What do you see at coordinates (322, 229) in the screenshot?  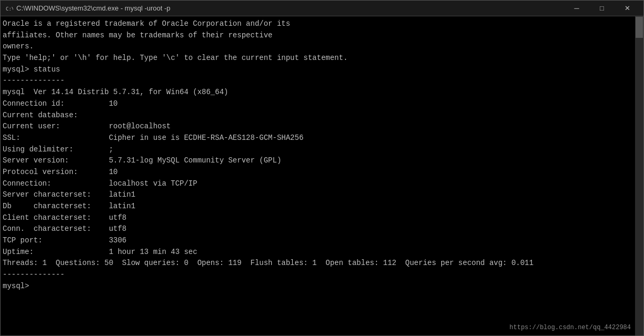 I see `terminal-line: Conn. characterset: utf8` at bounding box center [322, 229].